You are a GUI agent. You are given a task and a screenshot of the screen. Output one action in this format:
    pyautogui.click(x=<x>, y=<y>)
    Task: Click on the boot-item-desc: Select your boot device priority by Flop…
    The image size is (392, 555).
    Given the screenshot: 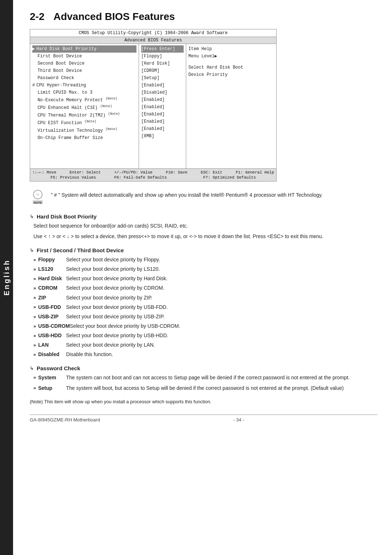 What is the action you would take?
    pyautogui.click(x=222, y=260)
    